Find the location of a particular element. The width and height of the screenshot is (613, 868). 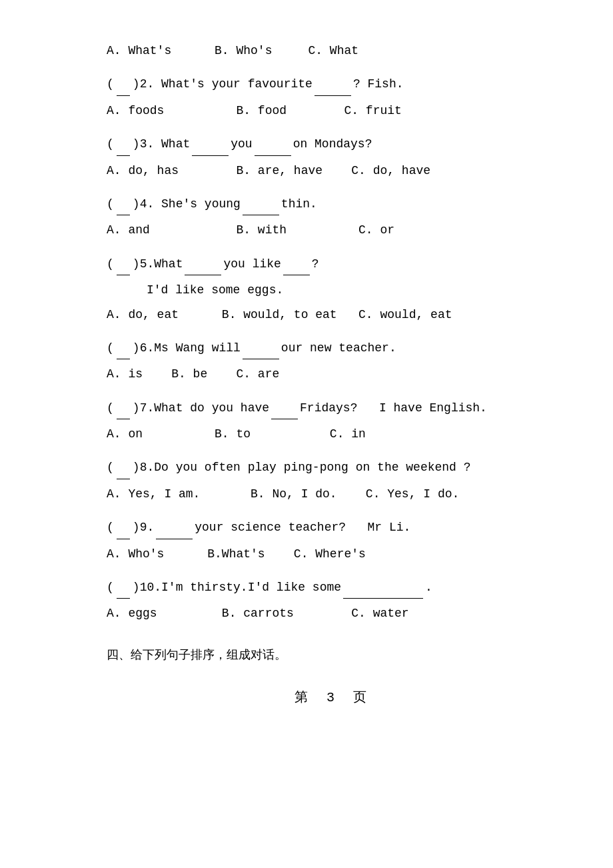

question-number: 10.I'm thirsty.I'd like some is located at coordinates (241, 587).